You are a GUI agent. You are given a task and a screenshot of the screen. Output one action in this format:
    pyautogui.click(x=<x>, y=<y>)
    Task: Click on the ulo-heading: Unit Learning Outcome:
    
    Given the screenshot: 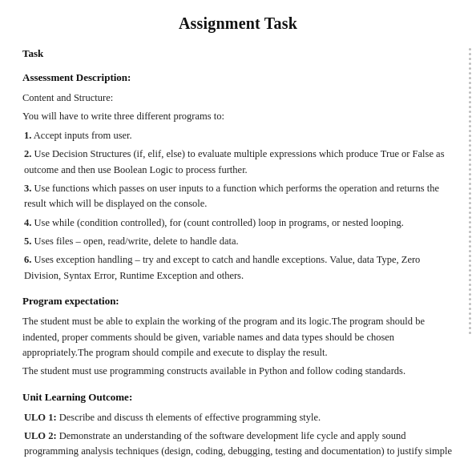 What is the action you would take?
    pyautogui.click(x=238, y=397)
    